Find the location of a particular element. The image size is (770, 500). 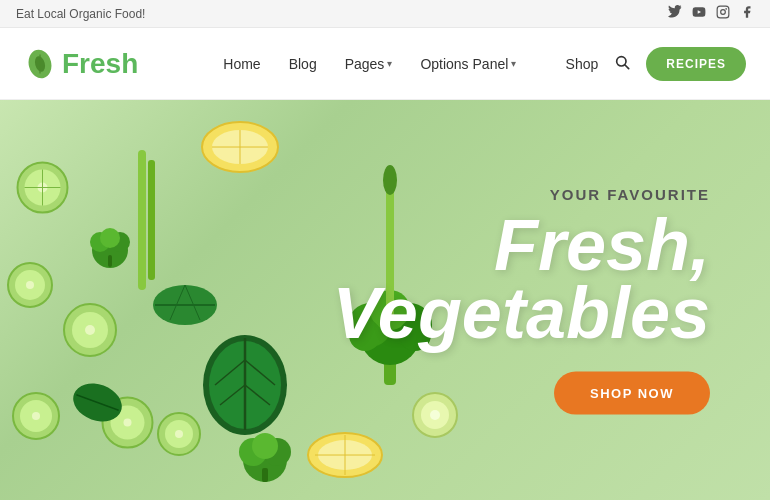

hero-title-line1: Fresh, is located at coordinates (521, 245).